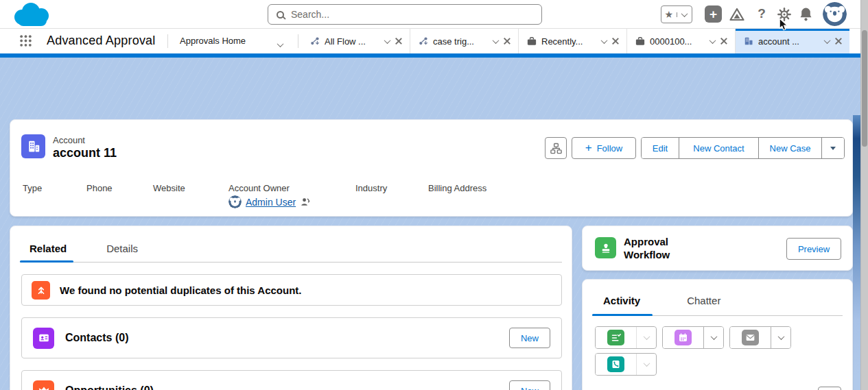 The image size is (868, 390). Describe the element at coordinates (434, 14) in the screenshot. I see `global-header: Search... ★ + ?` at that location.